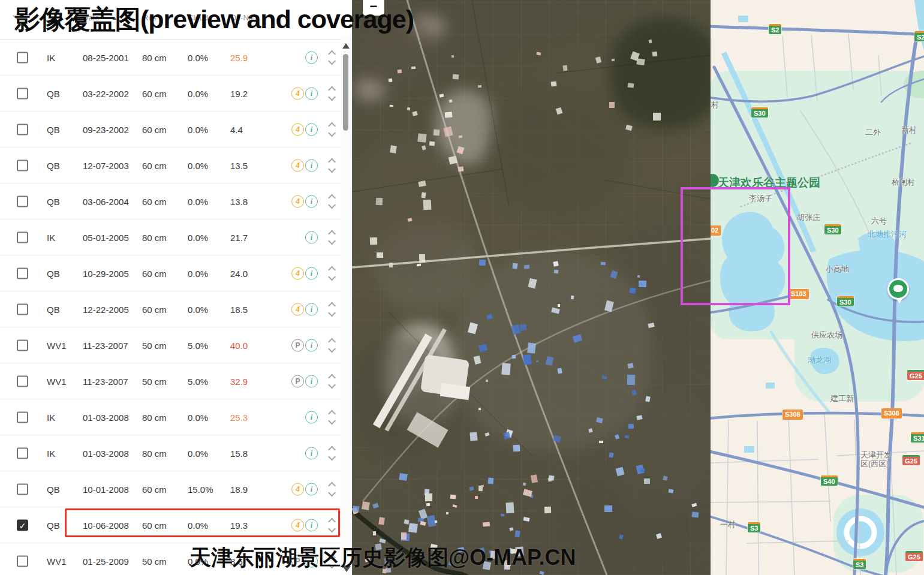  I want to click on row-checkbox-checked: ✓, so click(23, 525).